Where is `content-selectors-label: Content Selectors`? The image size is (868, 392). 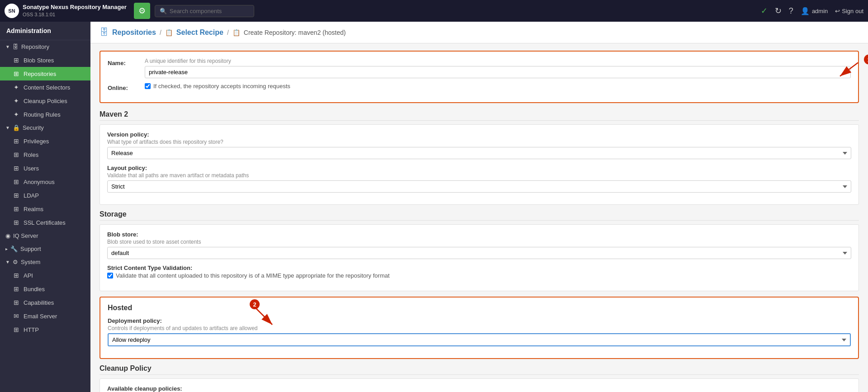
content-selectors-label: Content Selectors is located at coordinates (47, 88).